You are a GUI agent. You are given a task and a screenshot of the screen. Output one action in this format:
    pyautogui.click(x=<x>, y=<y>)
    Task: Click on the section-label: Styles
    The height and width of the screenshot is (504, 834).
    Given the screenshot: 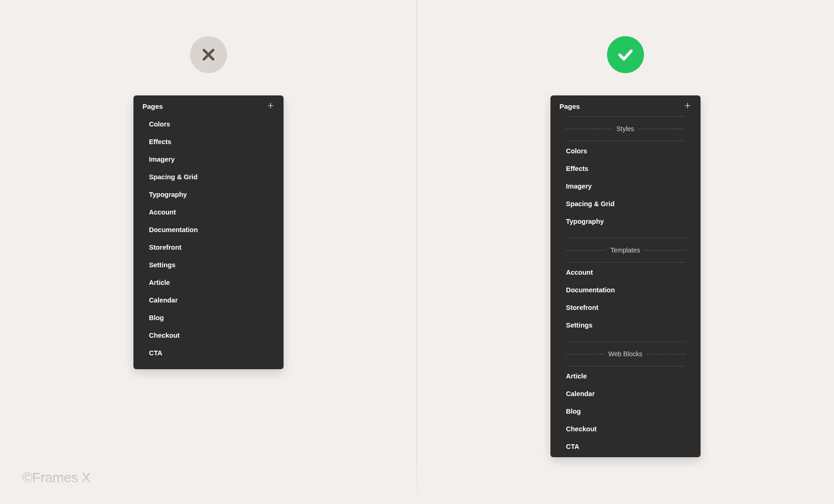 What is the action you would take?
    pyautogui.click(x=625, y=129)
    